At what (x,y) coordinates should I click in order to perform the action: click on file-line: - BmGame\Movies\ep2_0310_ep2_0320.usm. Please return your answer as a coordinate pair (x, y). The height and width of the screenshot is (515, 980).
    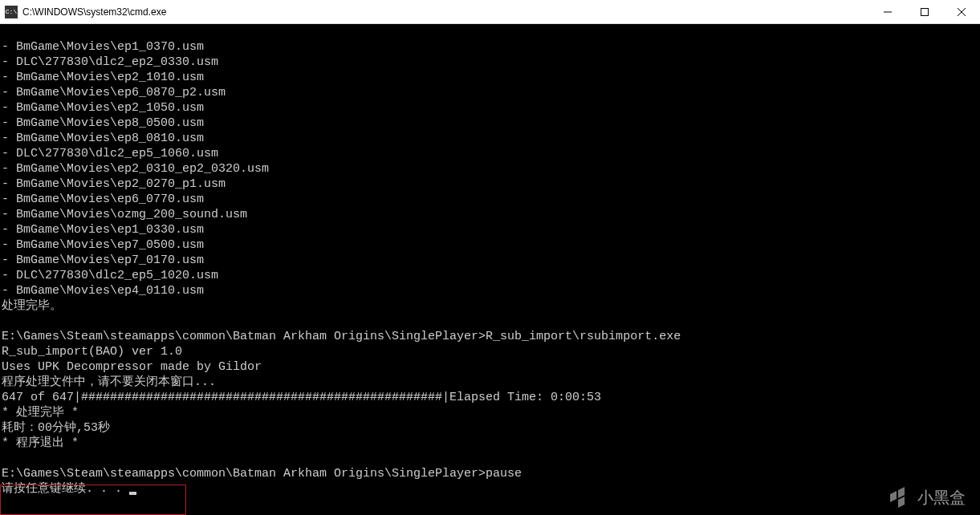
    Looking at the image, I should click on (135, 168).